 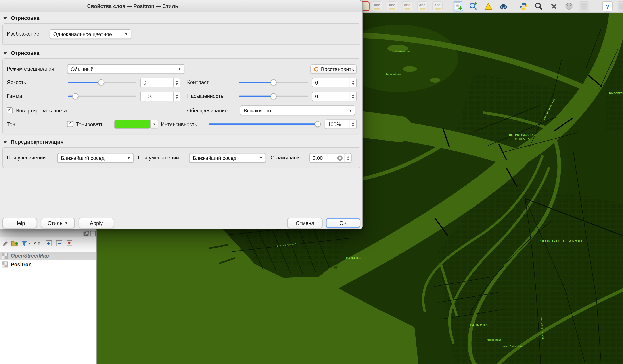 What do you see at coordinates (273, 82) in the screenshot?
I see `contrast-slider` at bounding box center [273, 82].